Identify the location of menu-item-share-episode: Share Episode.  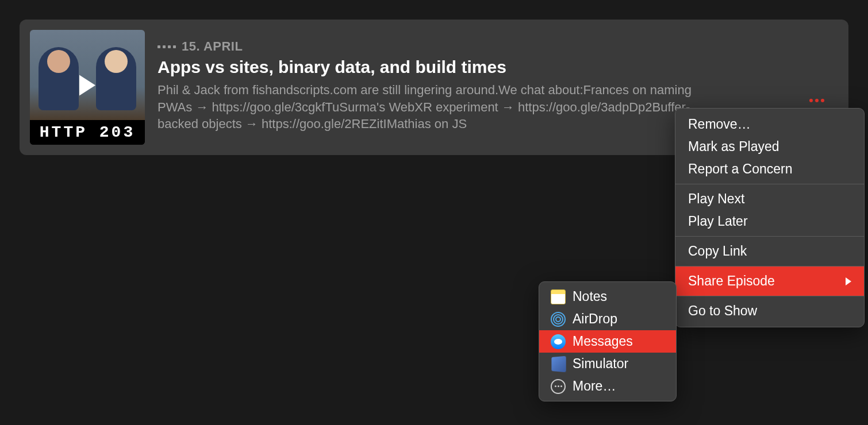
(770, 281).